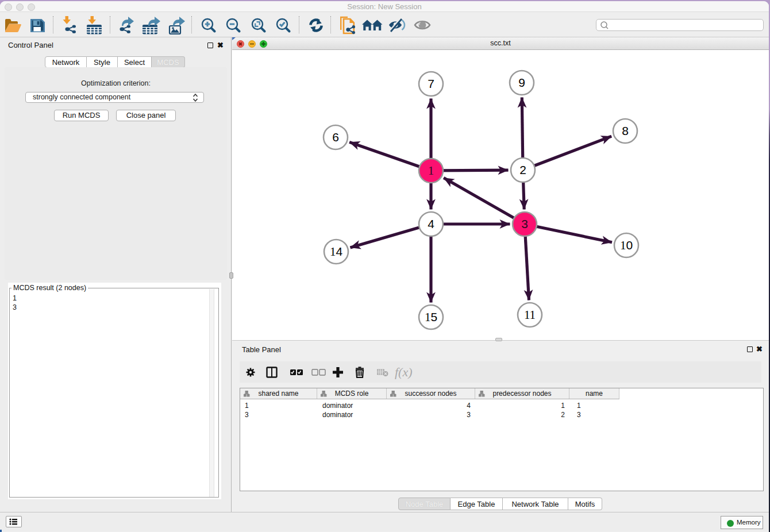  What do you see at coordinates (523, 170) in the screenshot?
I see `svg-text: 2` at bounding box center [523, 170].